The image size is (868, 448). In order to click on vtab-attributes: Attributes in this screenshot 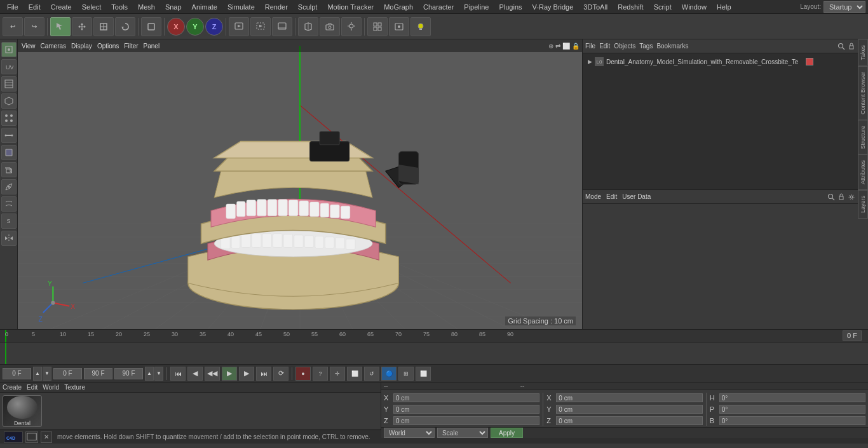, I will do `click(863, 172)`.